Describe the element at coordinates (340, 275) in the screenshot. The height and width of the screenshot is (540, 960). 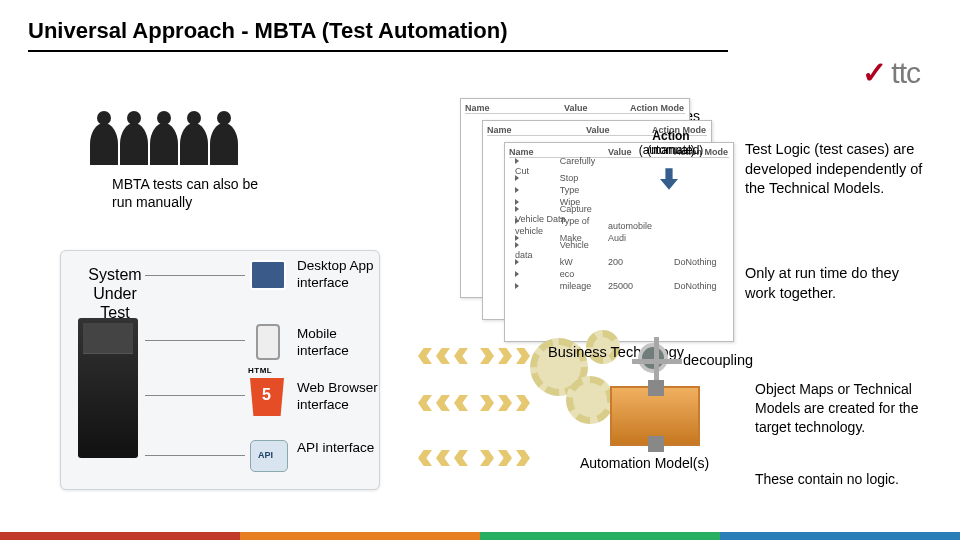
I see `desktop-interface-label: Desktop App interface` at that location.